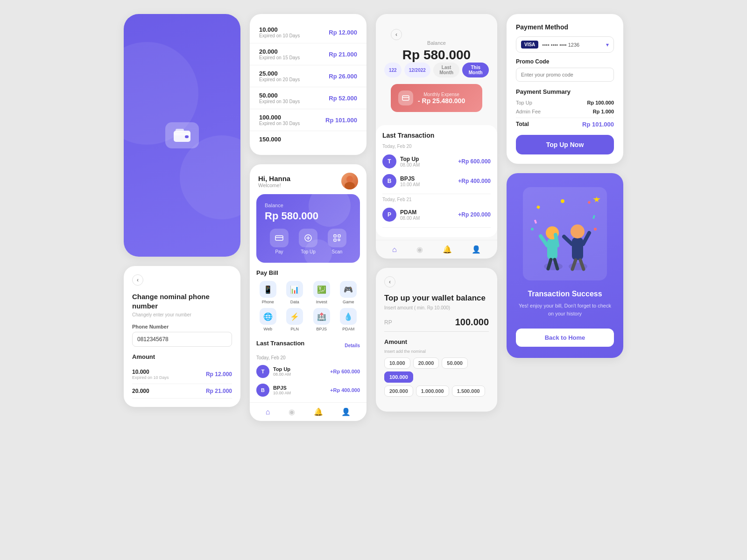 The height and width of the screenshot is (560, 747). What do you see at coordinates (565, 338) in the screenshot?
I see `back-home-button: Back to Home` at bounding box center [565, 338].